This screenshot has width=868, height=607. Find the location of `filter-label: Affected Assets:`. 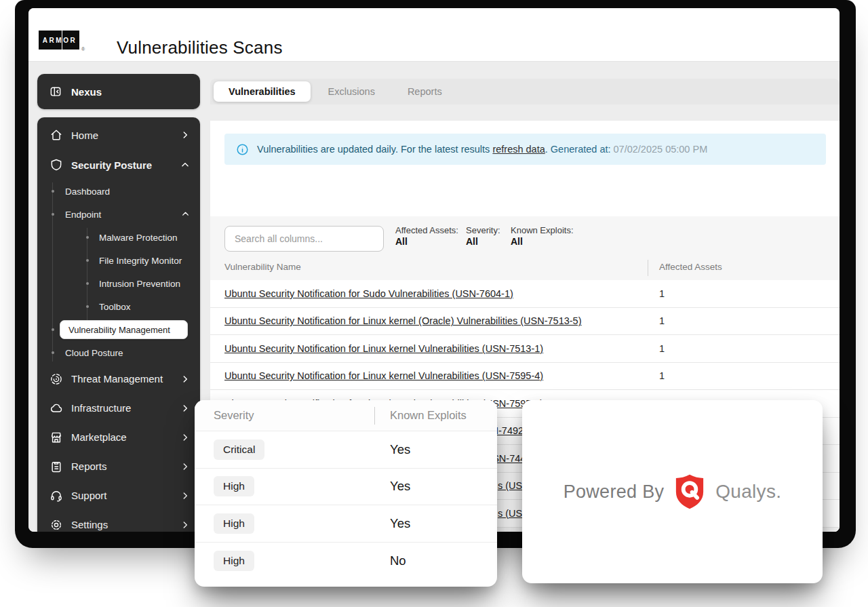

filter-label: Affected Assets: is located at coordinates (427, 231).